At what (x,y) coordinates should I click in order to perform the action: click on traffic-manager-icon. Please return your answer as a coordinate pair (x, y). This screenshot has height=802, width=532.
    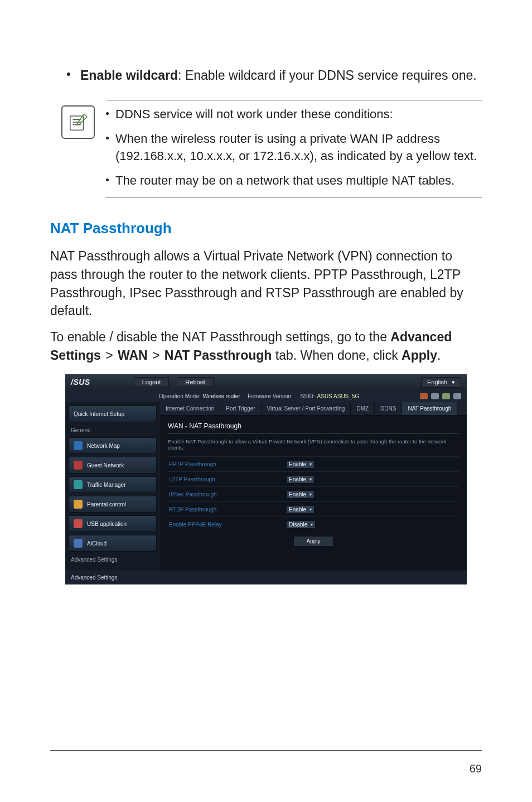
    Looking at the image, I should click on (78, 485).